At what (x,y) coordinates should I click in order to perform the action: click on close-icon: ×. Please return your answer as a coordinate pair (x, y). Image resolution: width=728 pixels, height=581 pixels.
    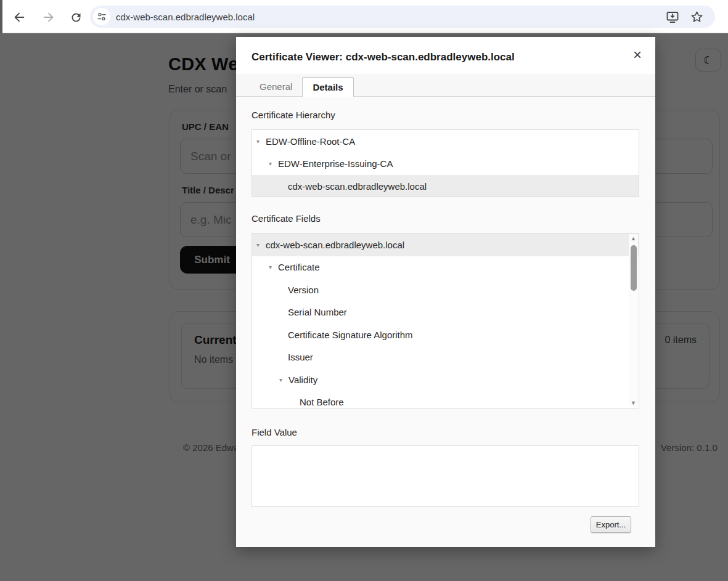
    Looking at the image, I should click on (637, 55).